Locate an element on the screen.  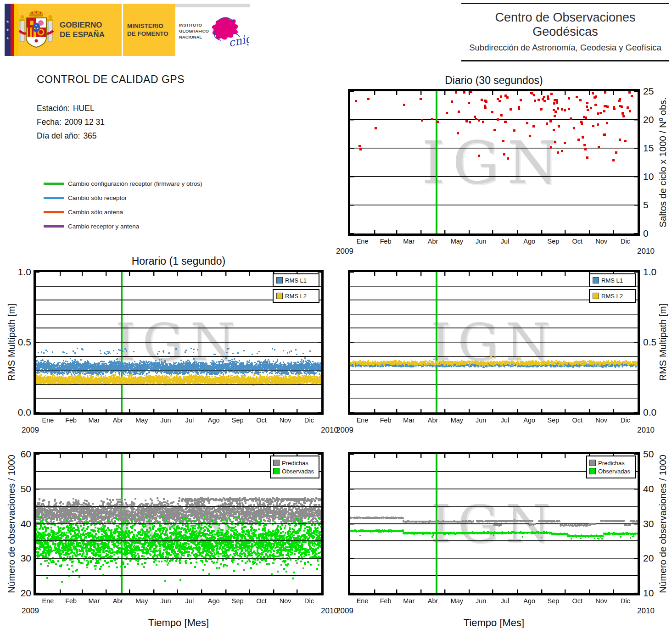
chart-diario-rms-multipath: IGN RMS L1RMS L2 0.00.51.0 RMS Multipath… is located at coordinates (494, 342).